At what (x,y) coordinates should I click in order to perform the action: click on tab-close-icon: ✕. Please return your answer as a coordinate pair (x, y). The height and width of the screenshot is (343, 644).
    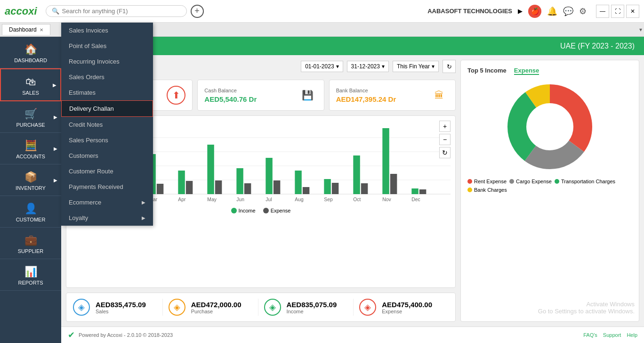
    Looking at the image, I should click on (41, 30).